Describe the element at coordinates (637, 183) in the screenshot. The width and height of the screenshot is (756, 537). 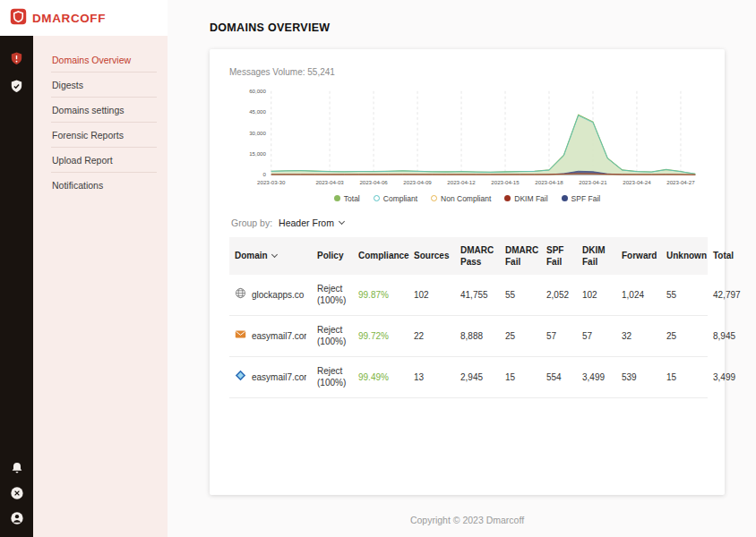
I see `svg-text: 2023-04-24` at that location.